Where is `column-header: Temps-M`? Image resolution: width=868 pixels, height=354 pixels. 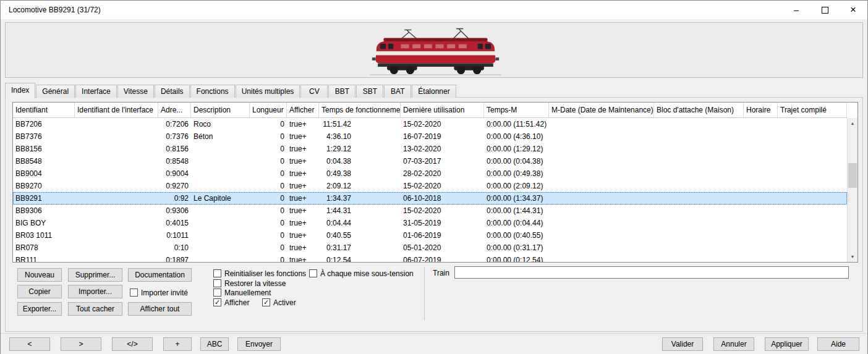 column-header: Temps-M is located at coordinates (517, 110).